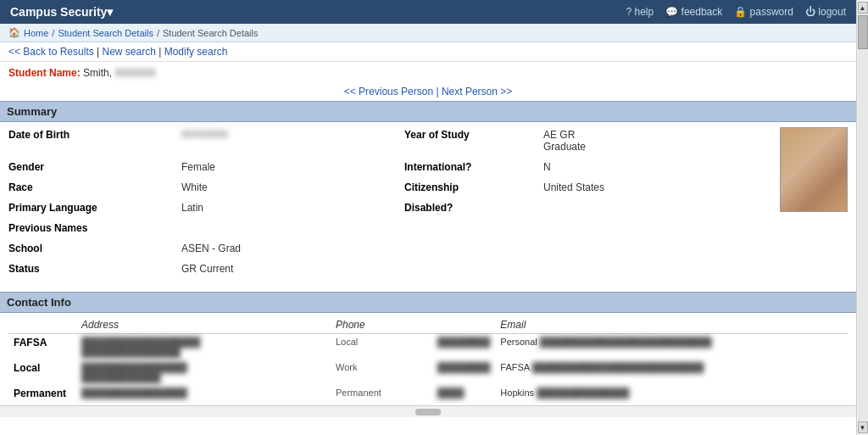 The height and width of the screenshot is (435, 868). Describe the element at coordinates (464, 326) in the screenshot. I see `col-email-label-header` at that location.